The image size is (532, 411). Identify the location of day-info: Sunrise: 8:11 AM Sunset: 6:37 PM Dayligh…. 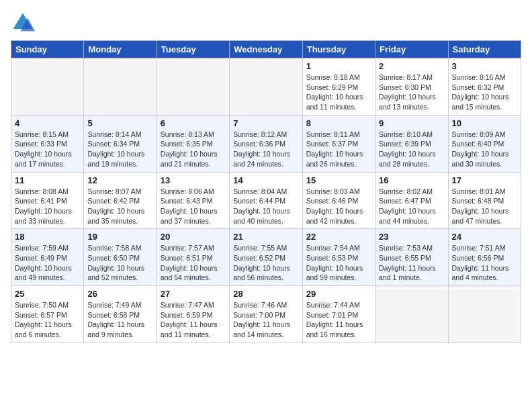
(339, 149).